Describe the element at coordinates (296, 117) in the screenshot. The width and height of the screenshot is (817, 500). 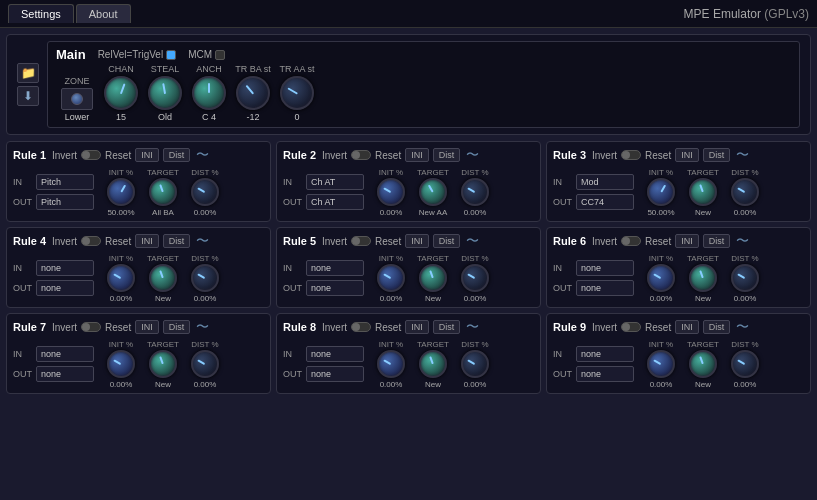
I see `traa-value: 0` at that location.